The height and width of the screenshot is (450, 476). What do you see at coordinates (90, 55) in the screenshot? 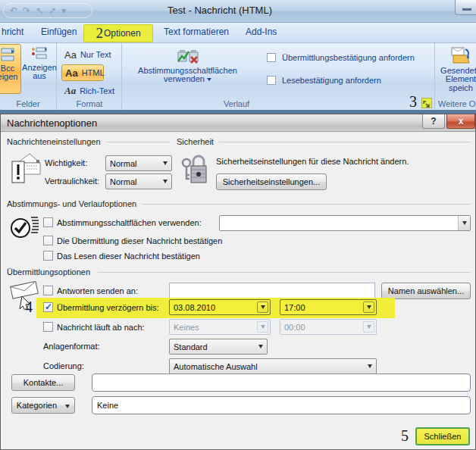
I see `nur-text-button: Aa Nur Text` at bounding box center [90, 55].